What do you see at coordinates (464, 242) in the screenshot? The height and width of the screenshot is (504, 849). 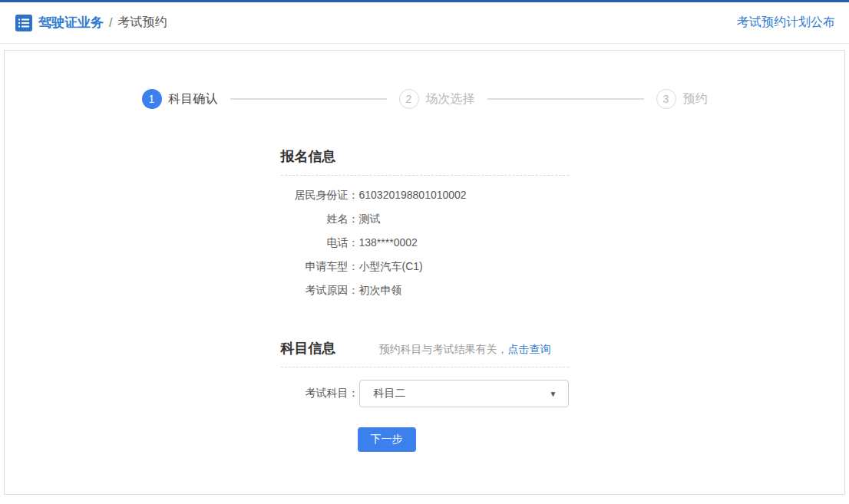 I see `field-value: 138****0002` at bounding box center [464, 242].